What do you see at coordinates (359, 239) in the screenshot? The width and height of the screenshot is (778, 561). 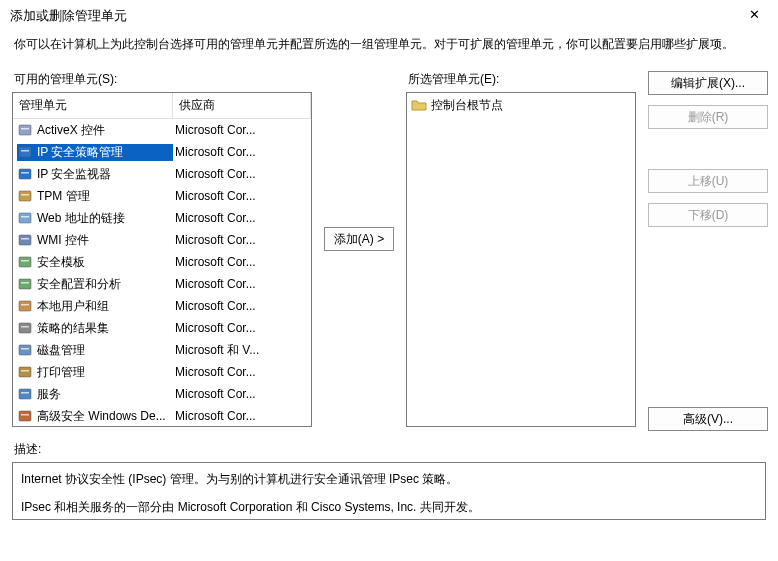 I see `add-button: 添加(A) >` at bounding box center [359, 239].